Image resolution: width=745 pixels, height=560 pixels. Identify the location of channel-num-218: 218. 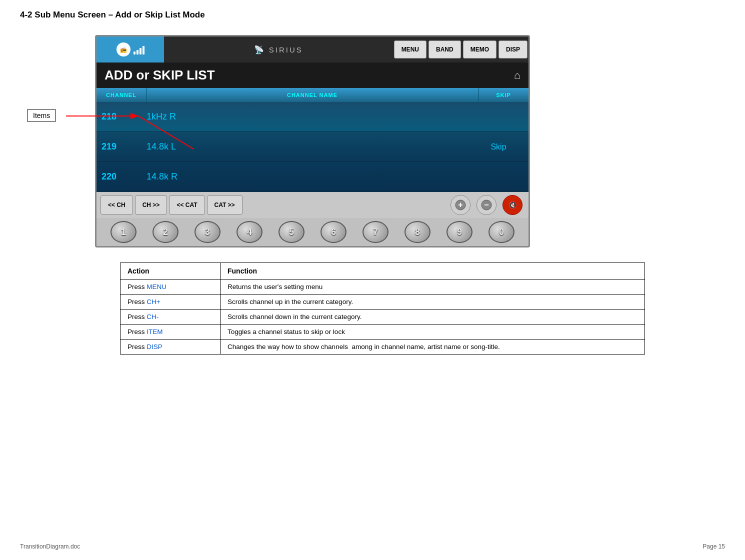
(124, 117).